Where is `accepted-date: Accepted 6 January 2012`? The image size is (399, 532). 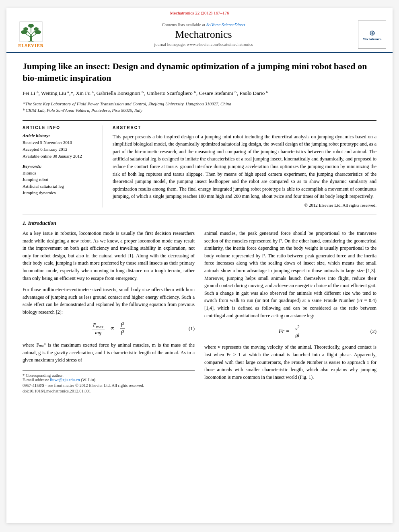
accepted-date: Accepted 6 January 2012 is located at coordinates (60, 150).